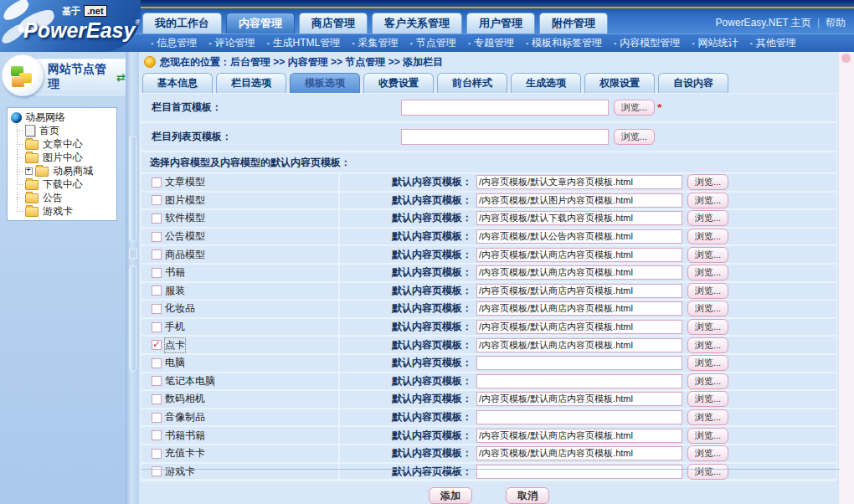 This screenshot has height=504, width=854. What do you see at coordinates (303, 44) in the screenshot?
I see `sub-nav-item: 生成HTML管理` at bounding box center [303, 44].